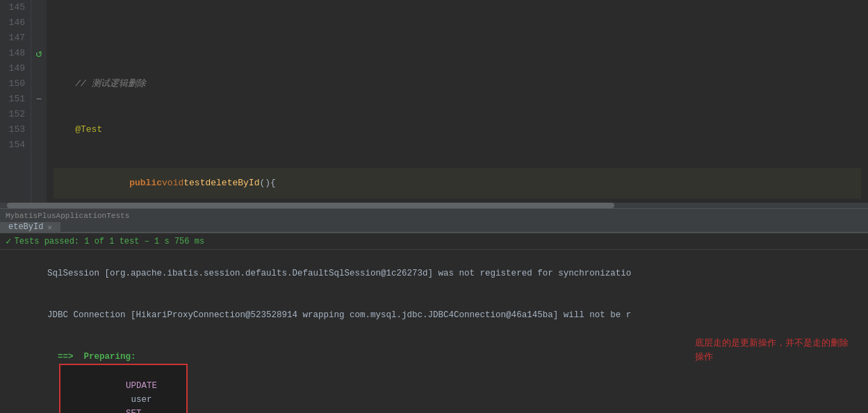  What do you see at coordinates (67, 216) in the screenshot?
I see `file-path-label: MybatisPlusApplicationTests` at bounding box center [67, 216].